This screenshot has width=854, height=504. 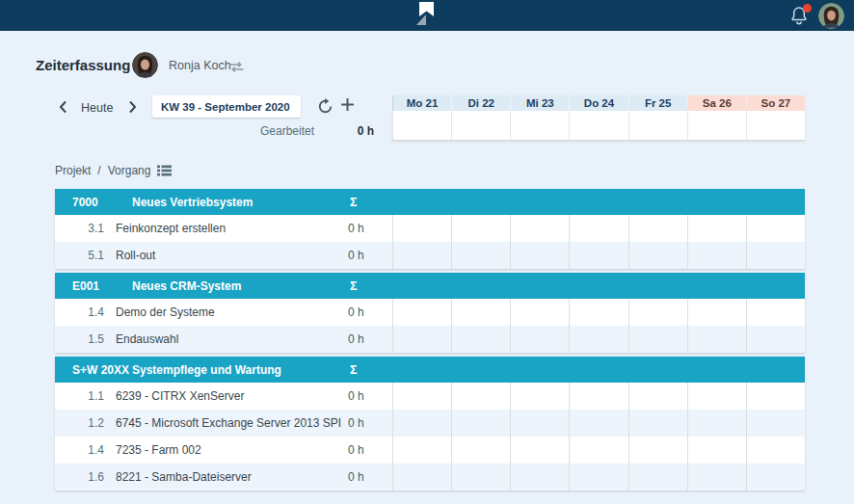 I want to click on project-header-row: 7000 Neues Vertriebsystem Σ, so click(x=430, y=202).